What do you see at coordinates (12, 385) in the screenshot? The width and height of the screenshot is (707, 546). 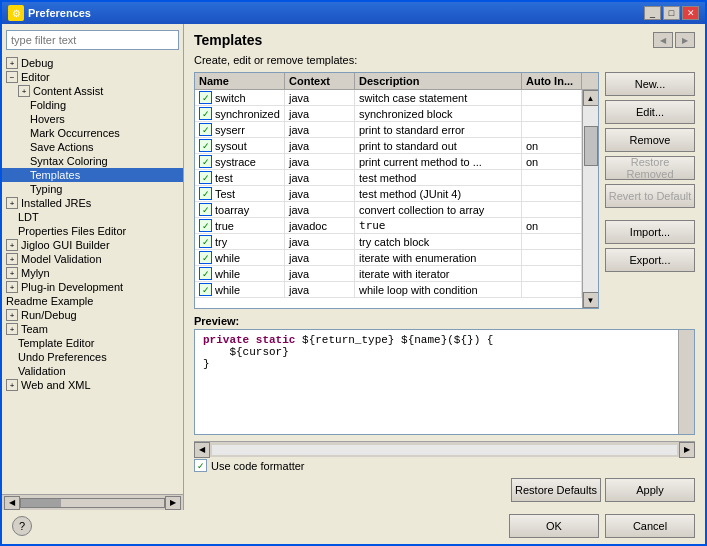 I see `expand-web-xml: +` at bounding box center [12, 385].